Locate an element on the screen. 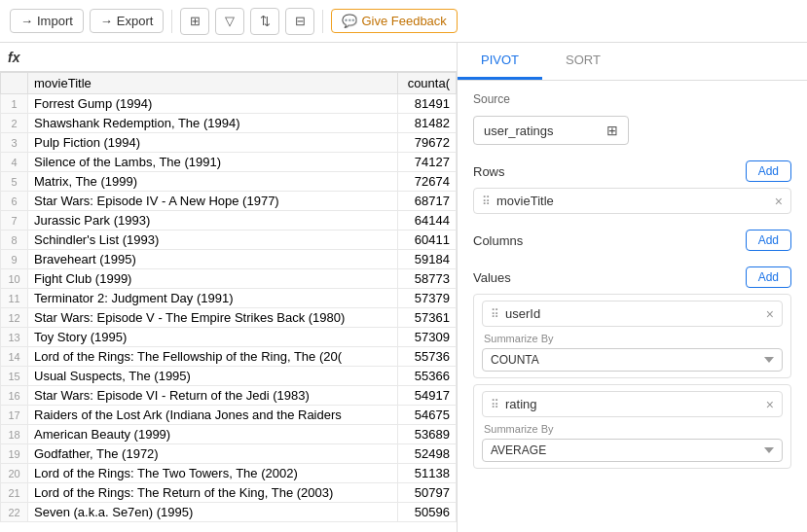 This screenshot has width=807, height=532. table-row: 19 Godfather, The (1972) 52498 is located at coordinates (229, 454).